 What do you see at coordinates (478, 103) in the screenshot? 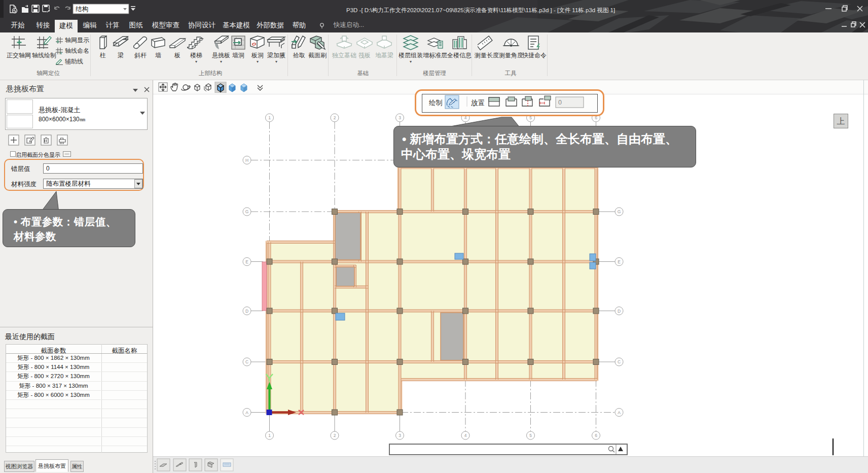
I see `svg-text: 放置` at bounding box center [478, 103].